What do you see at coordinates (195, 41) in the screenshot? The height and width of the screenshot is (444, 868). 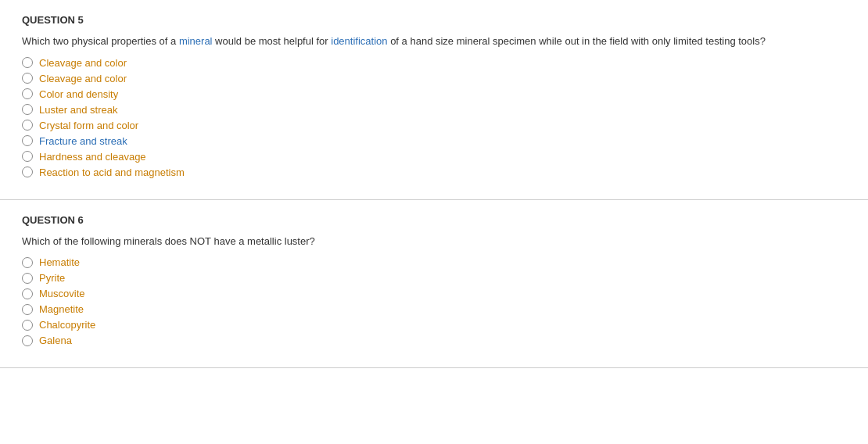 I see `q5-mineral-highlight: mineral` at bounding box center [195, 41].